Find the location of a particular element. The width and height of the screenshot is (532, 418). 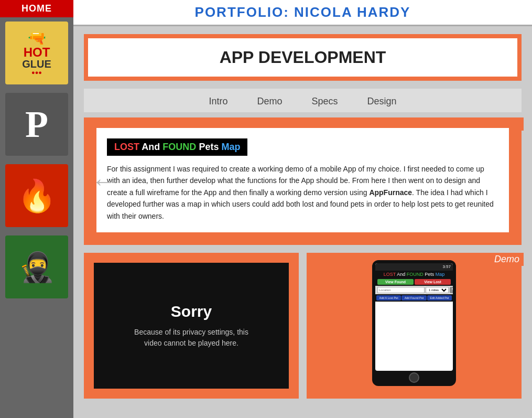

sidebar-item-ninja: 🥷 is located at coordinates (37, 267).